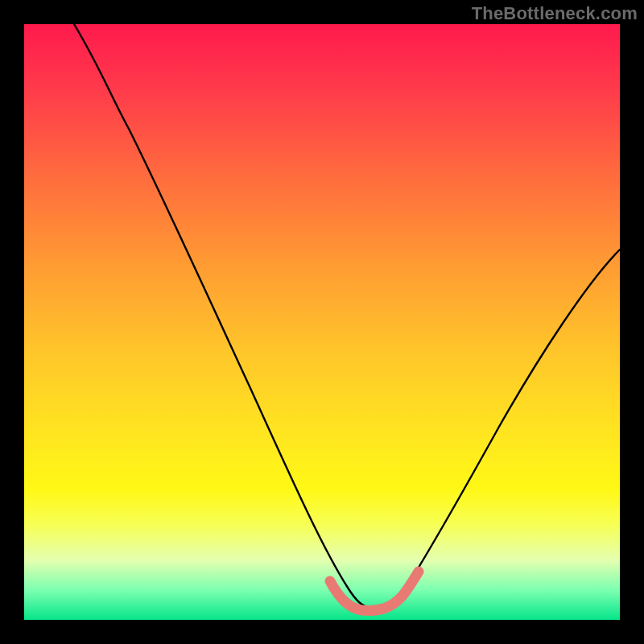  Describe the element at coordinates (374, 591) in the screenshot. I see `valley-highlight` at that location.